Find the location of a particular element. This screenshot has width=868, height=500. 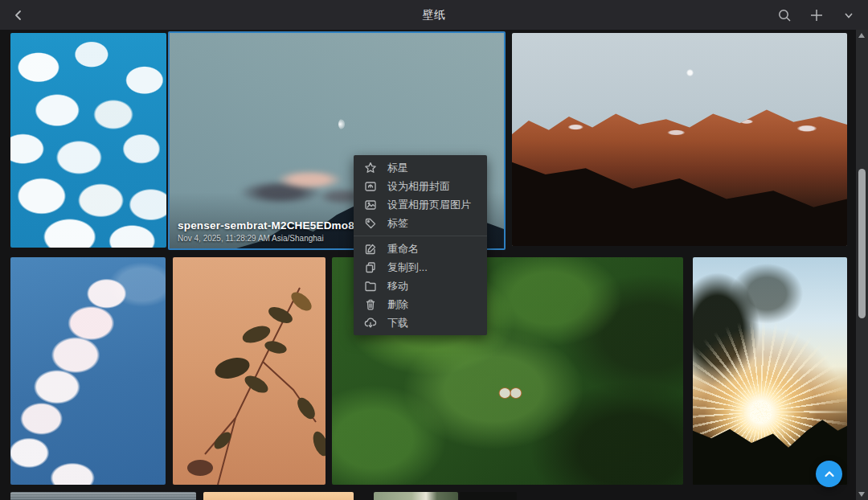

topbar-actions is located at coordinates (817, 14).